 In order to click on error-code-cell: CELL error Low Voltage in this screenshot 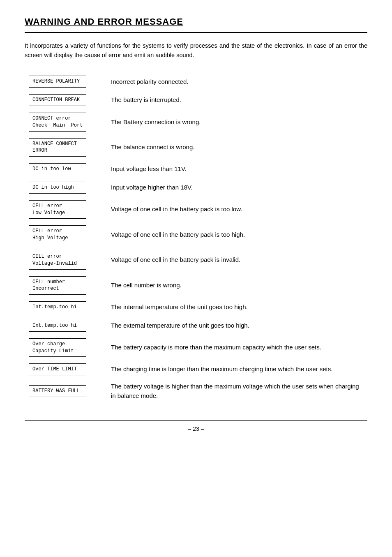, I will do `click(66, 210)`.